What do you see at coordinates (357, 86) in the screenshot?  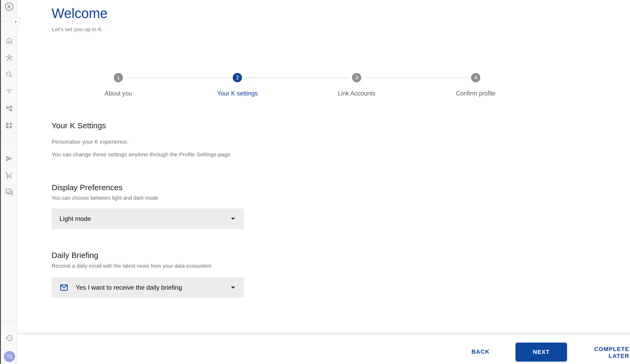 I see `step-link-accounts: 3 Link Accounts` at bounding box center [357, 86].